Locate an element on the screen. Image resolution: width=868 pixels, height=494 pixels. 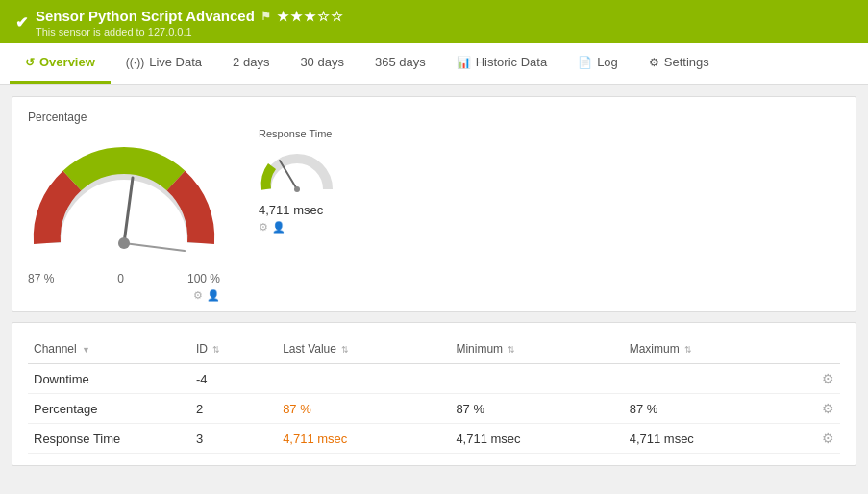
row2-channel: Percentage is located at coordinates (110, 409).